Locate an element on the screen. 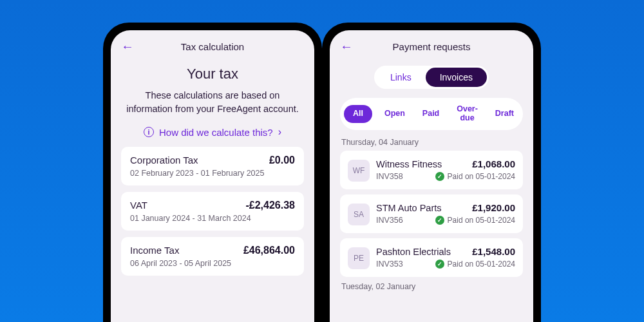 Image resolution: width=644 pixels, height=322 pixels. segment-invoices: Invoices is located at coordinates (456, 77).